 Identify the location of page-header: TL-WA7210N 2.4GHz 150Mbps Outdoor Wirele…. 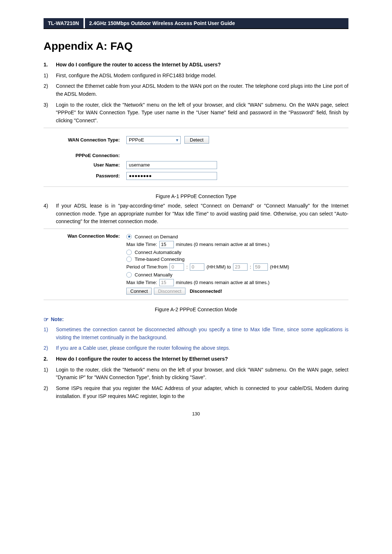
(196, 24).